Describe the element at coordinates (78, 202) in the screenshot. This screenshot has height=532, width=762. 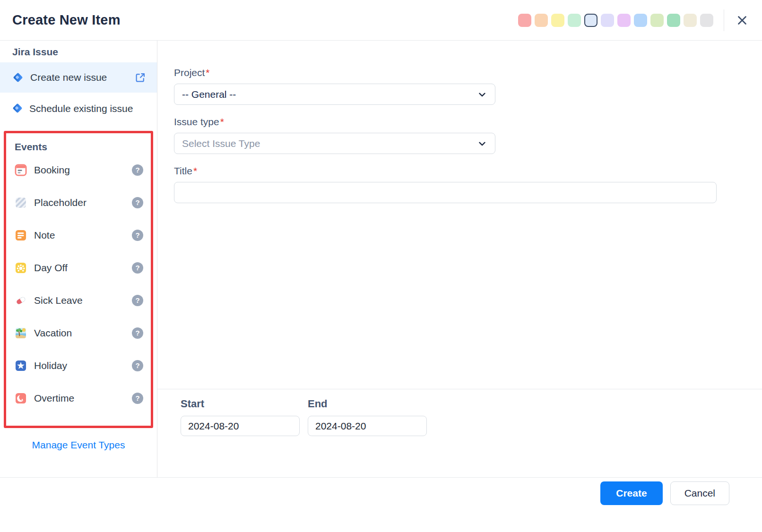
I see `event-item-placeholder: Placeholder ?` at that location.